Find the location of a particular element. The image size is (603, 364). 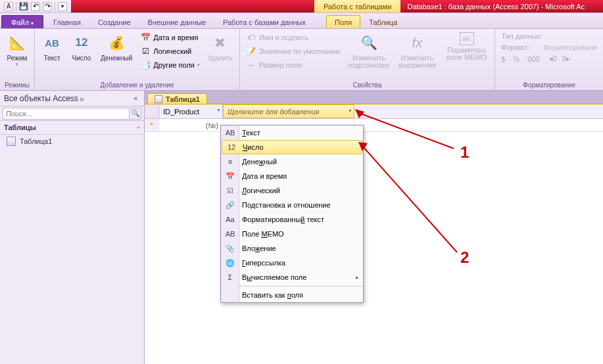

menu-item-label: Гиперссылка is located at coordinates (264, 263).